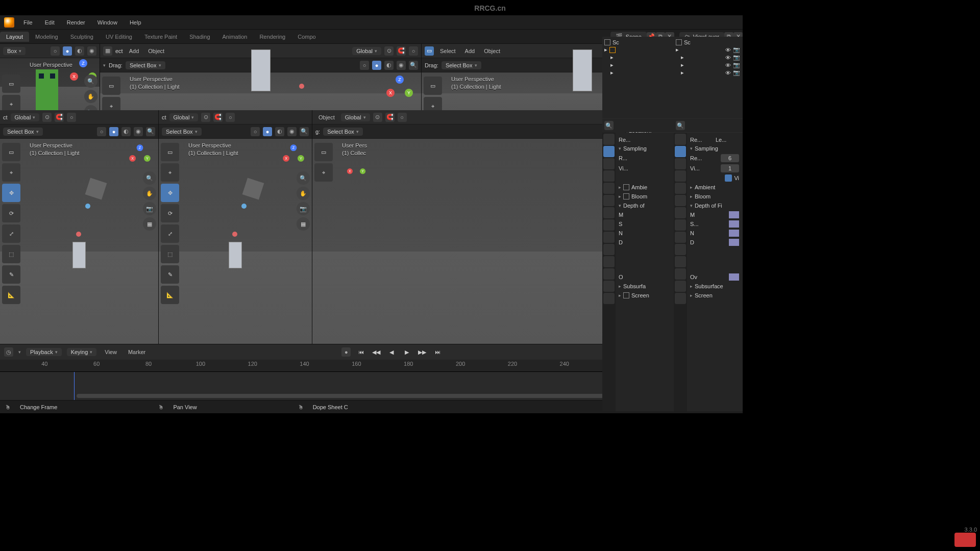 This screenshot has width=980, height=551. What do you see at coordinates (137, 352) in the screenshot?
I see `tl-marker: Marker` at bounding box center [137, 352].